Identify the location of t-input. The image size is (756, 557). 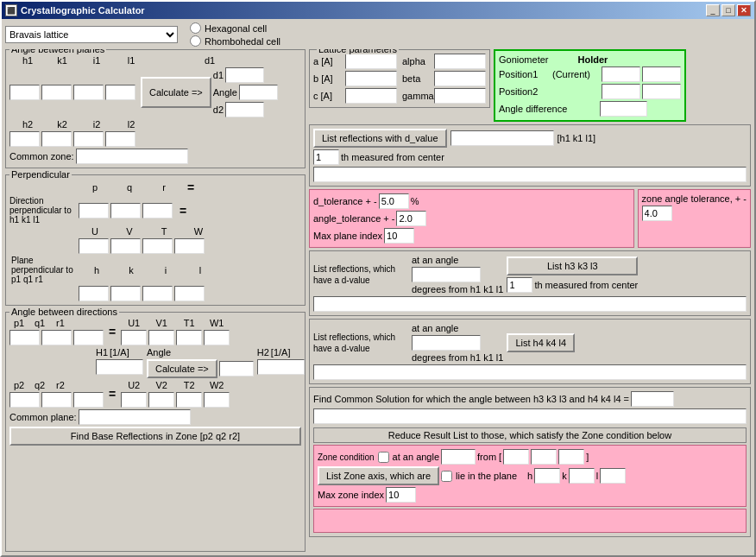
(157, 246).